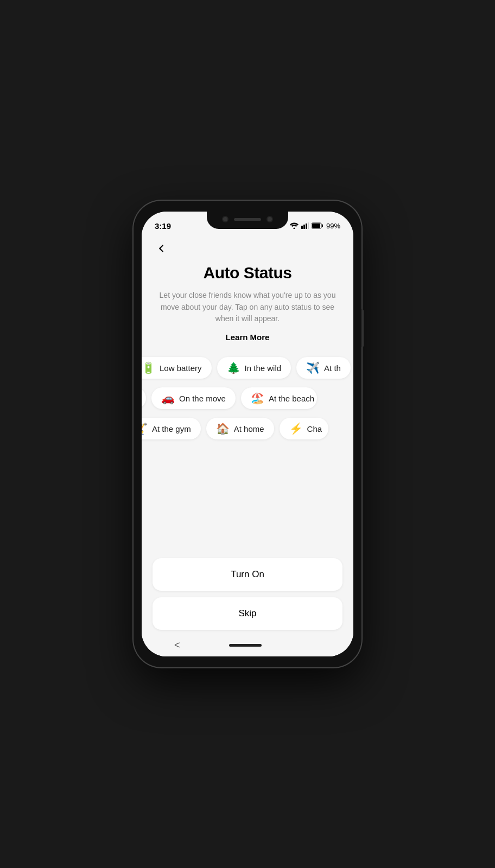  I want to click on camera-right, so click(270, 219).